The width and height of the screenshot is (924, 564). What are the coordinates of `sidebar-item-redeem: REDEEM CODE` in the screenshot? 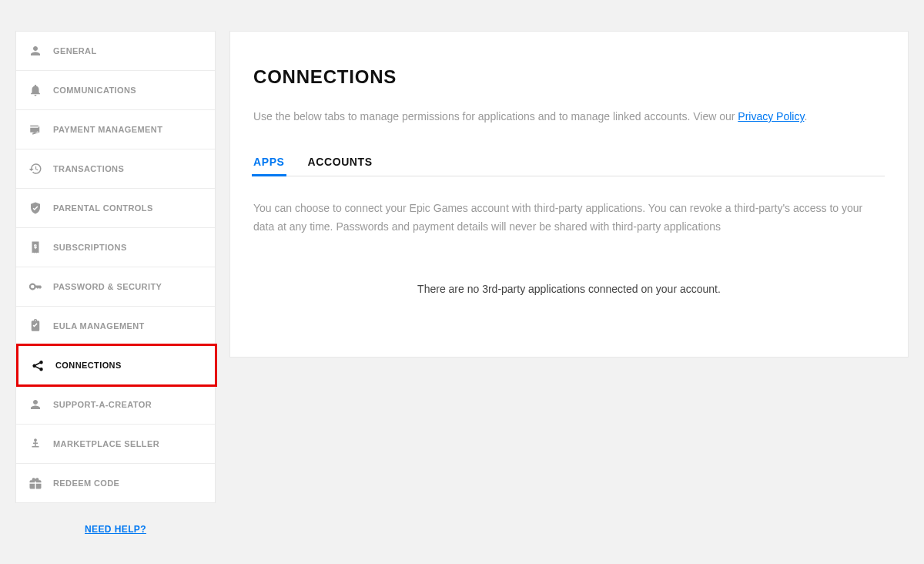 It's located at (116, 483).